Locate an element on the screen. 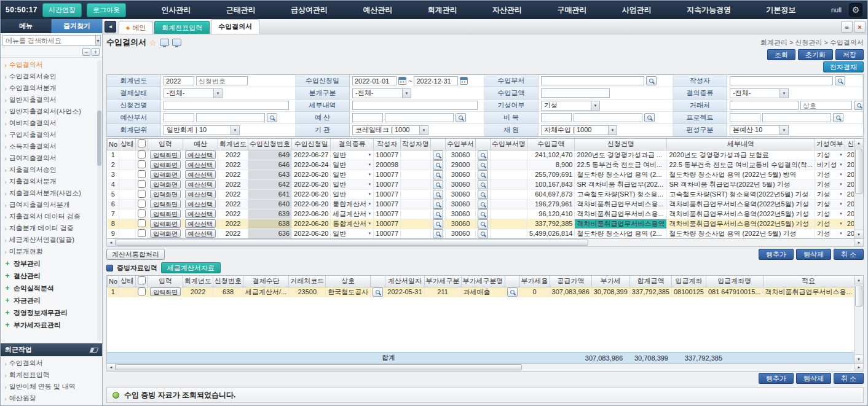  detail-input is located at coordinates (415, 106).